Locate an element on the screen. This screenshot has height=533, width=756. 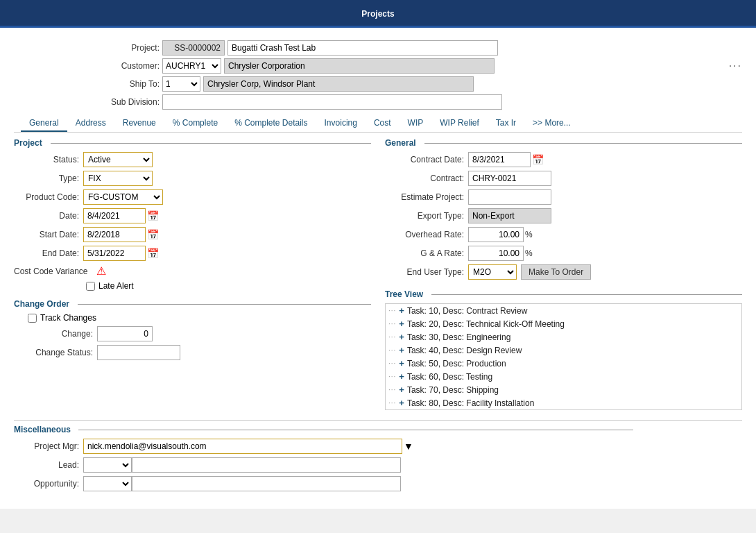
start-date-input is located at coordinates (114, 235).